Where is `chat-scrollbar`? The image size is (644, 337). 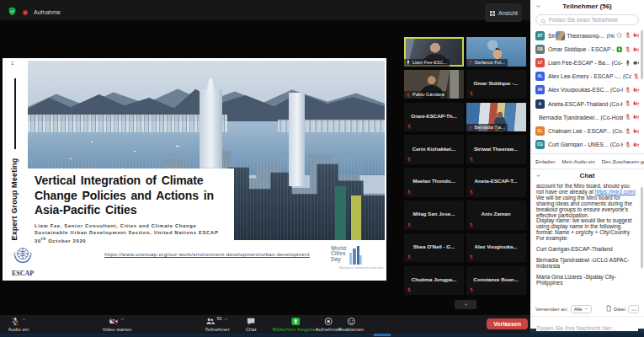 chat-scrollbar is located at coordinates (641, 227).